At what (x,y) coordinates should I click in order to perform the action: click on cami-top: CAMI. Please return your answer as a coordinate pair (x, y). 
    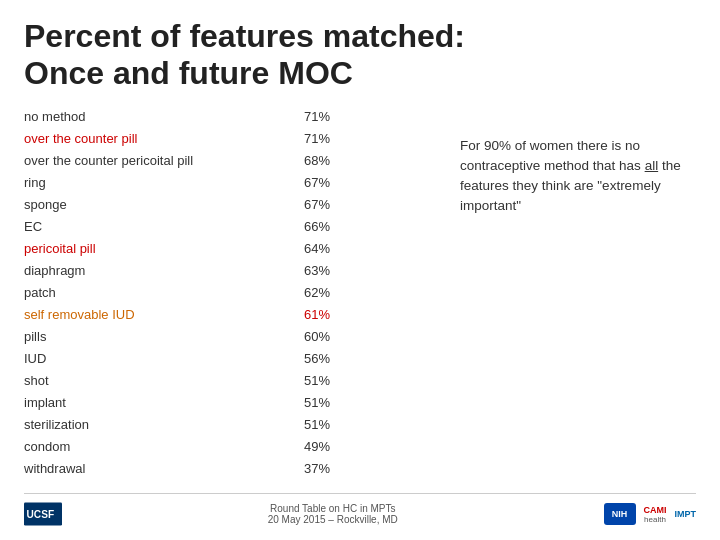
    Looking at the image, I should click on (656, 510).